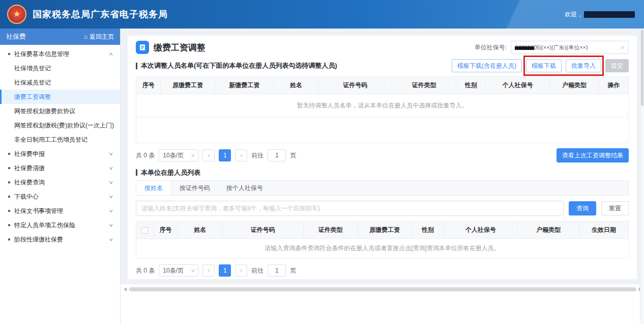  Describe the element at coordinates (245, 188) in the screenshot. I see `tab-by-personal-ssn: 按个人社保号` at that location.